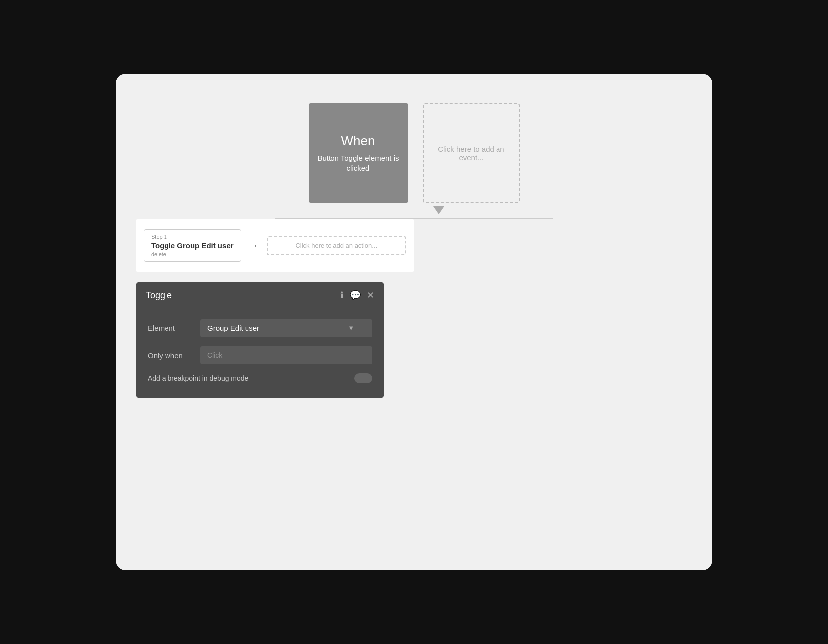 The height and width of the screenshot is (644, 828). Describe the element at coordinates (351, 328) in the screenshot. I see `chevron-down-icon: ▼` at that location.